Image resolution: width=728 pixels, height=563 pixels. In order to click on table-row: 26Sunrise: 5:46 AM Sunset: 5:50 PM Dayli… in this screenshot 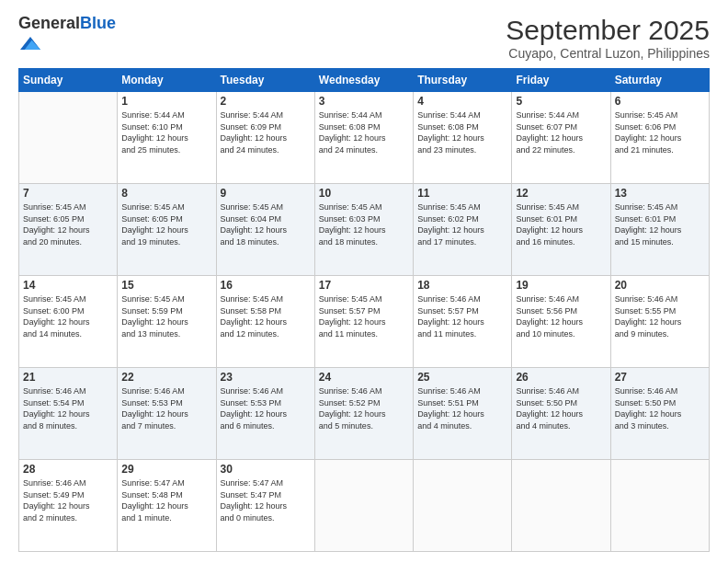, I will do `click(561, 414)`.